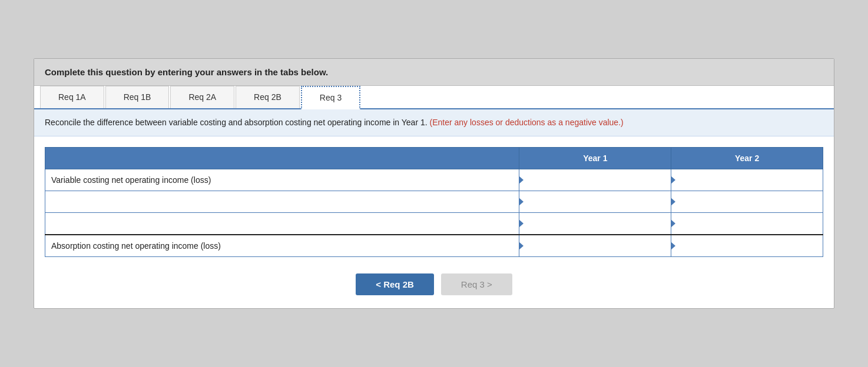 The image size is (868, 367). I want to click on tab-req3: Req 3, so click(331, 98).